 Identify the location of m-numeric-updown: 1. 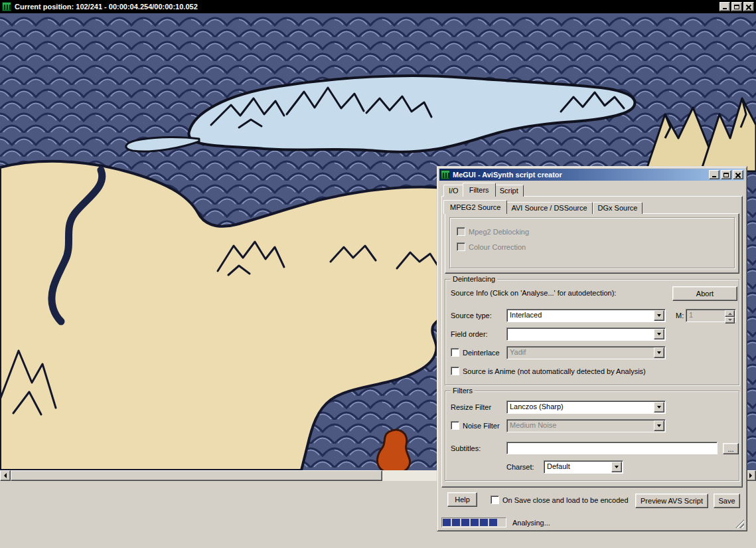
(711, 316).